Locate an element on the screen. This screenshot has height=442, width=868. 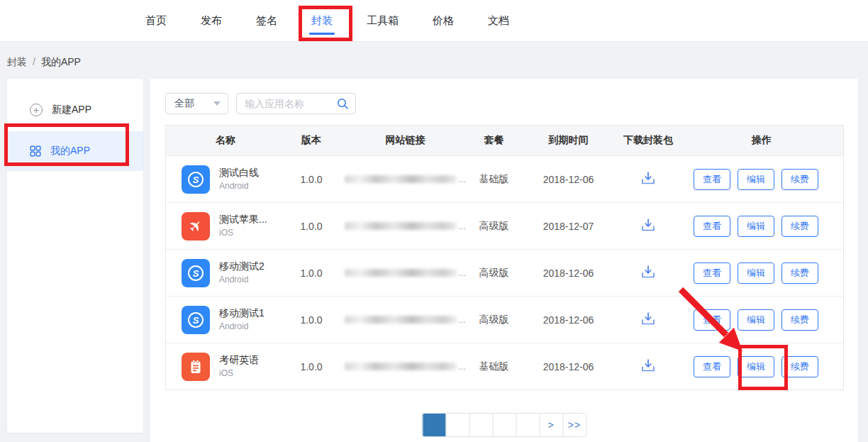
toolbar: 全部 is located at coordinates (261, 104).